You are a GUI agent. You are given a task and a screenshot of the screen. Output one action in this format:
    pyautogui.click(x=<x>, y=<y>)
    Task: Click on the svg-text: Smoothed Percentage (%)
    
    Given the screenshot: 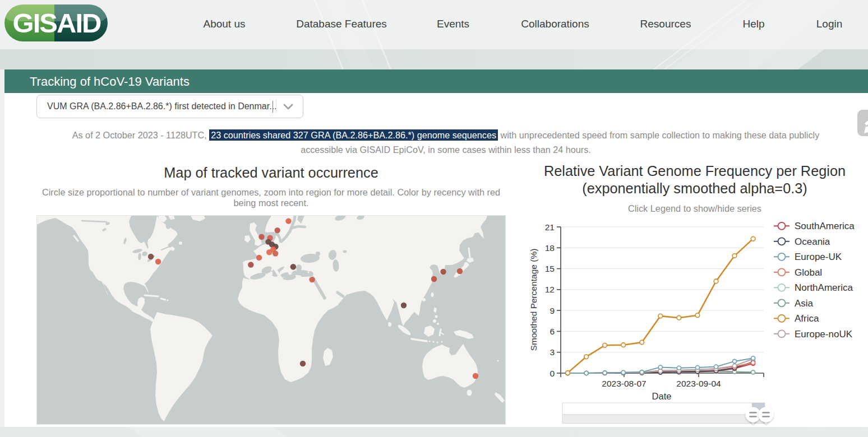 What is the action you would take?
    pyautogui.click(x=534, y=300)
    